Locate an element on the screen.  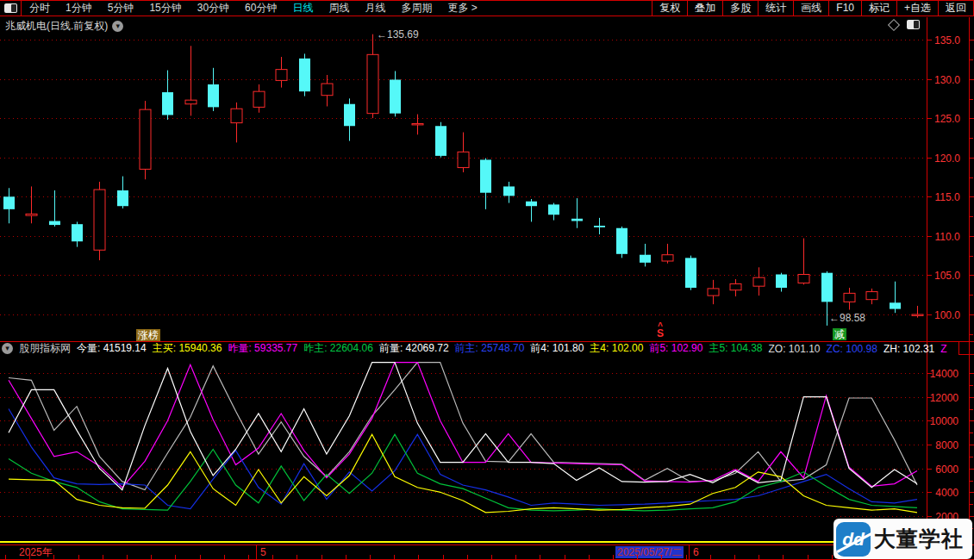
price-axis-label: 120.0 is located at coordinates (947, 159).